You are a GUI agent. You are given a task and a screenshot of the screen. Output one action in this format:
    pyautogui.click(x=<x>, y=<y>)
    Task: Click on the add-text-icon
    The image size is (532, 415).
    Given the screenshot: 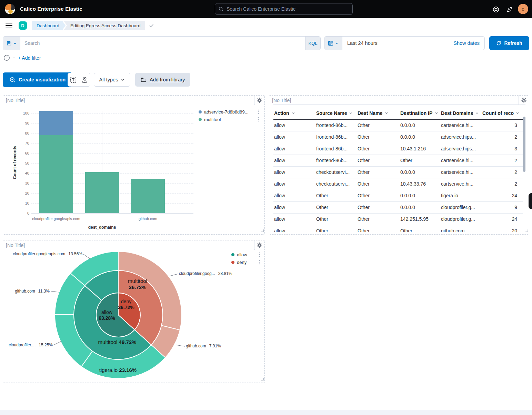 What is the action you would take?
    pyautogui.click(x=73, y=80)
    